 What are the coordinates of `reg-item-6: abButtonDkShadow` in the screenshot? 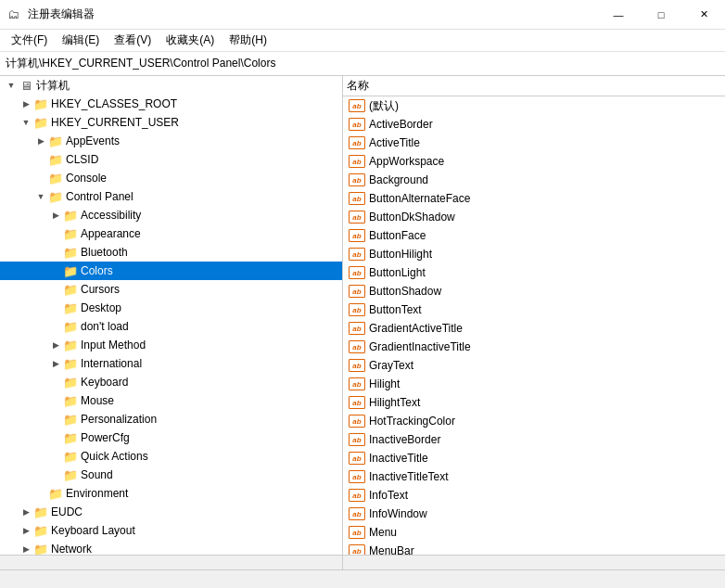 It's located at (534, 217).